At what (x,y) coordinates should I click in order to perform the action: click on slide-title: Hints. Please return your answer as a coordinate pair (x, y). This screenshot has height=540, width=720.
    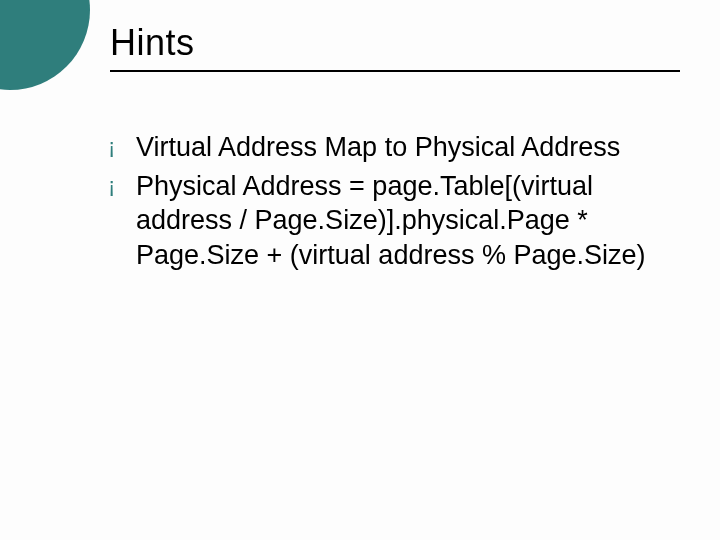
    Looking at the image, I should click on (395, 43).